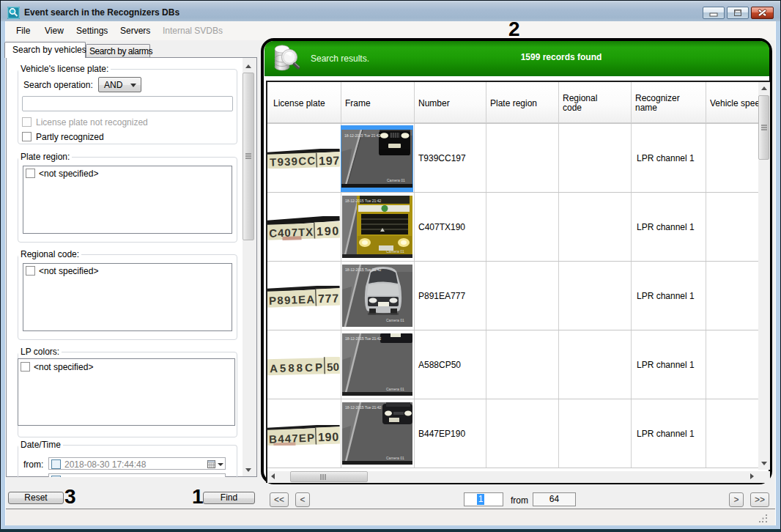 This screenshot has width=781, height=532. I want to click on svg-text: A588CP, so click(296, 368).